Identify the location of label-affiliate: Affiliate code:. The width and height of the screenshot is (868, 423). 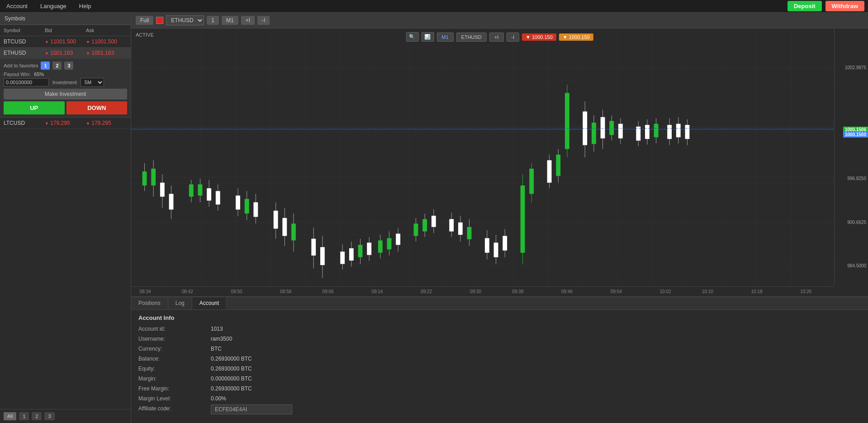
(175, 409).